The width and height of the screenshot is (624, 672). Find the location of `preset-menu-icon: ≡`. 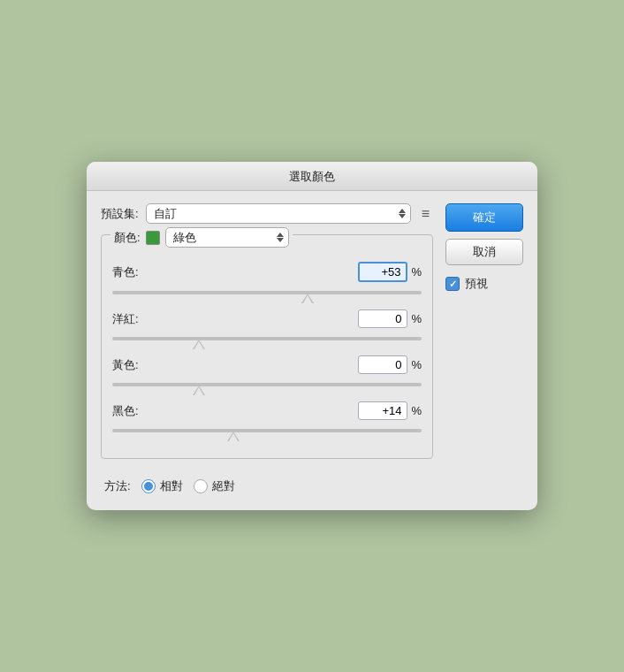

preset-menu-icon: ≡ is located at coordinates (426, 214).